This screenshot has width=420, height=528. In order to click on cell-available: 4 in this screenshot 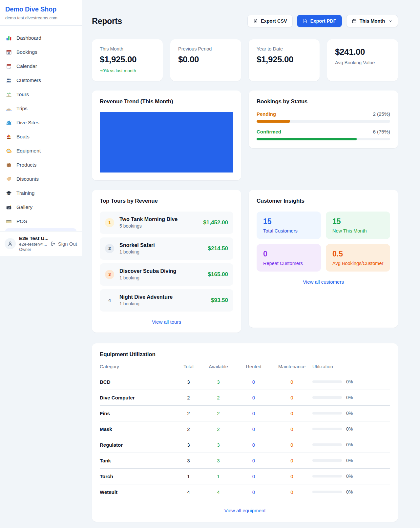, I will do `click(219, 492)`.